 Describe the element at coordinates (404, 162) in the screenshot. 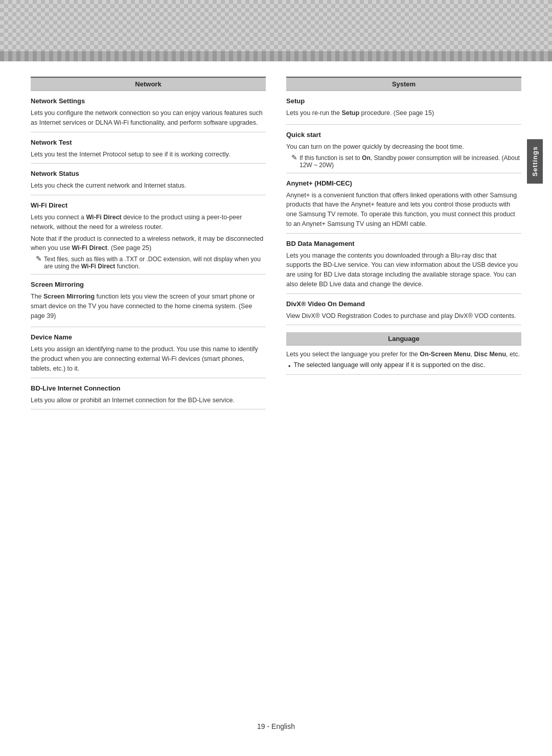

I see `quick-start-note: ✎ If this function is set to On, Standby…` at that location.